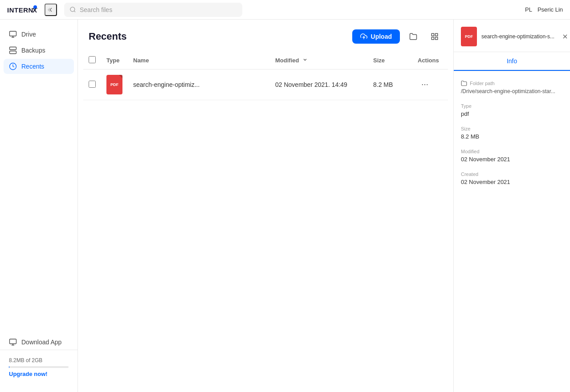  Describe the element at coordinates (13, 50) in the screenshot. I see `backups-icon` at that location.